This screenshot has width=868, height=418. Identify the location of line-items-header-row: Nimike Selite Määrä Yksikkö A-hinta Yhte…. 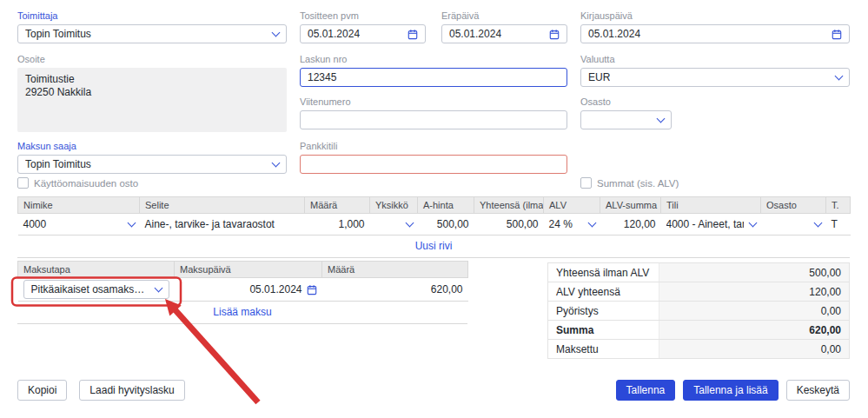
(434, 205).